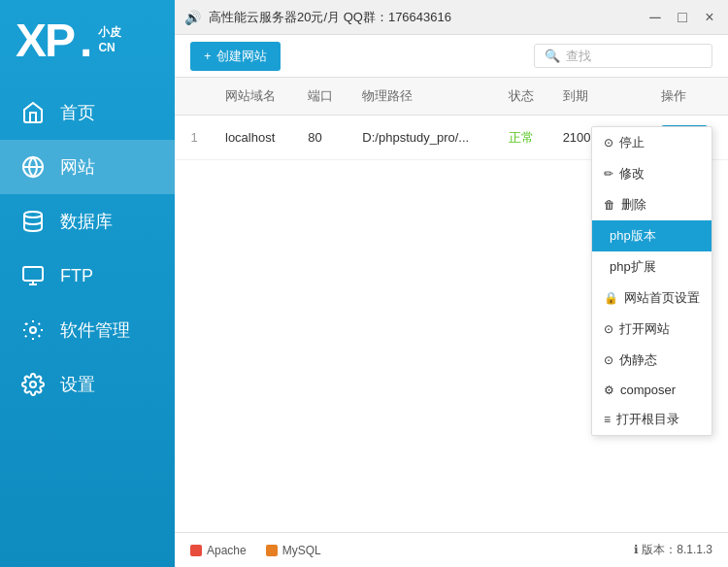  Describe the element at coordinates (608, 419) in the screenshot. I see `open-dir-icon: ≡` at that location.